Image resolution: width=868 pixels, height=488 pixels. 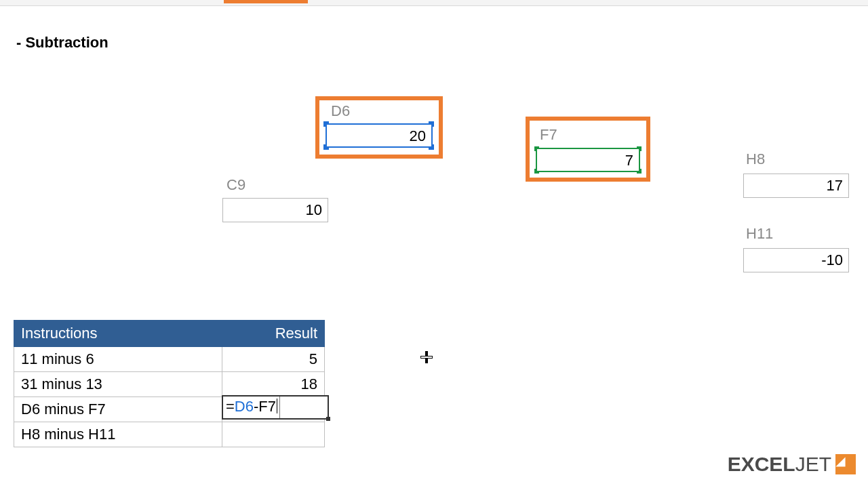 I want to click on table-row: 31 minus 13 18, so click(x=170, y=385).